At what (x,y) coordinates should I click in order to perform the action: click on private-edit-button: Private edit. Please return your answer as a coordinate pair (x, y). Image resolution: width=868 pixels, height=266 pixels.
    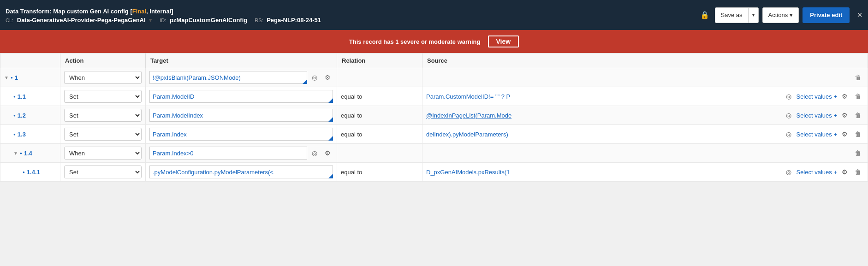
    Looking at the image, I should click on (826, 15).